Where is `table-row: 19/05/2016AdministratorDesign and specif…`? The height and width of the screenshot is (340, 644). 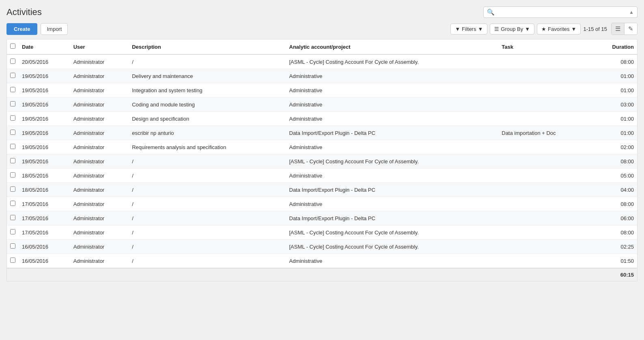 table-row: 19/05/2016AdministratorDesign and specif… is located at coordinates (322, 119).